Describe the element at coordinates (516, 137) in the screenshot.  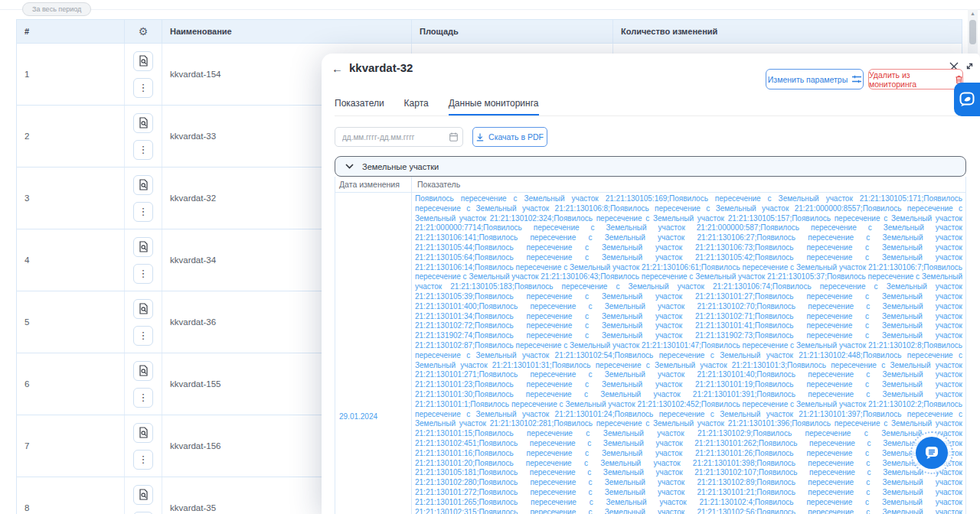
I see `download-pdf-label: Скачать в PDF` at that location.